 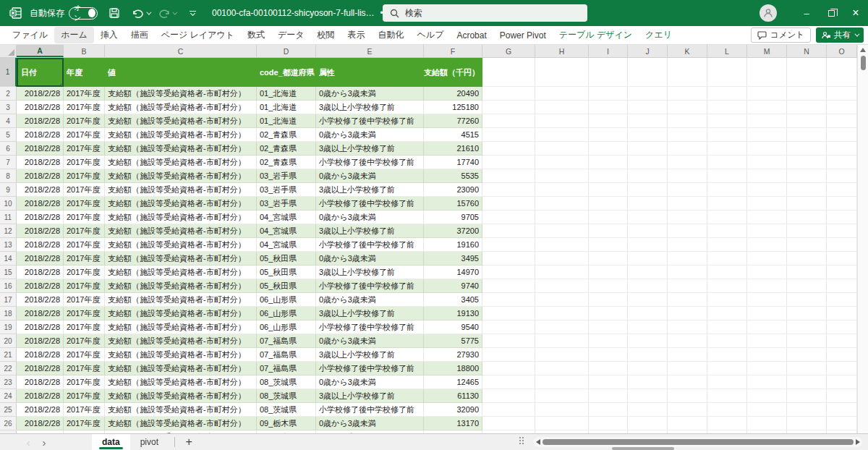 I want to click on save-icon, so click(x=114, y=13).